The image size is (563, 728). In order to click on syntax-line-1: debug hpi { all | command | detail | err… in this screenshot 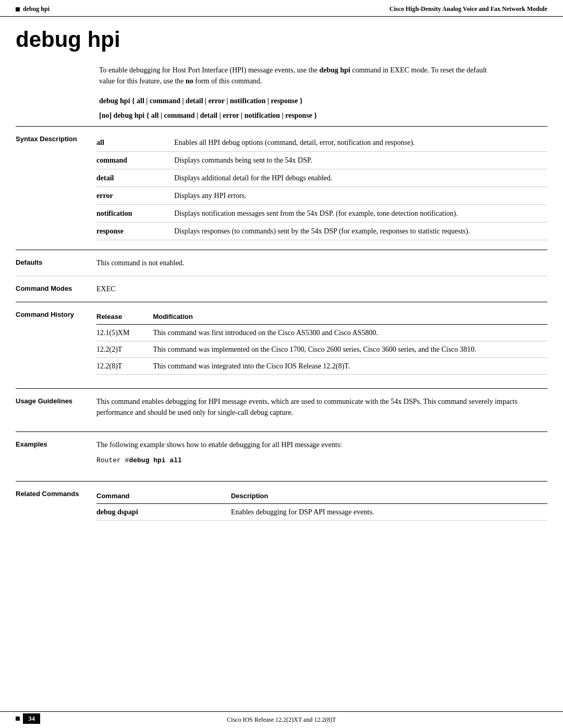, I will do `click(323, 101)`.